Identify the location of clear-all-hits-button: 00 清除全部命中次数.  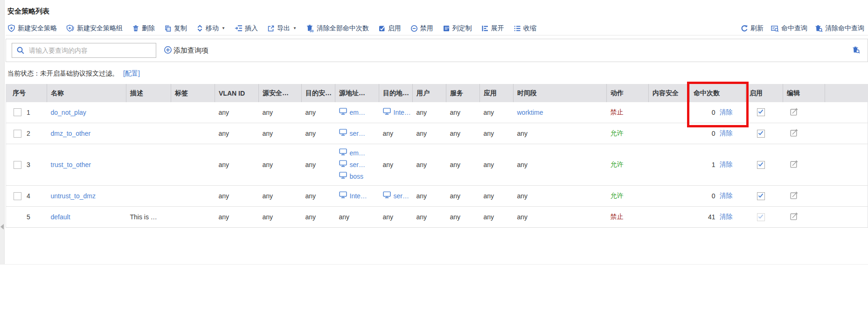
(338, 28).